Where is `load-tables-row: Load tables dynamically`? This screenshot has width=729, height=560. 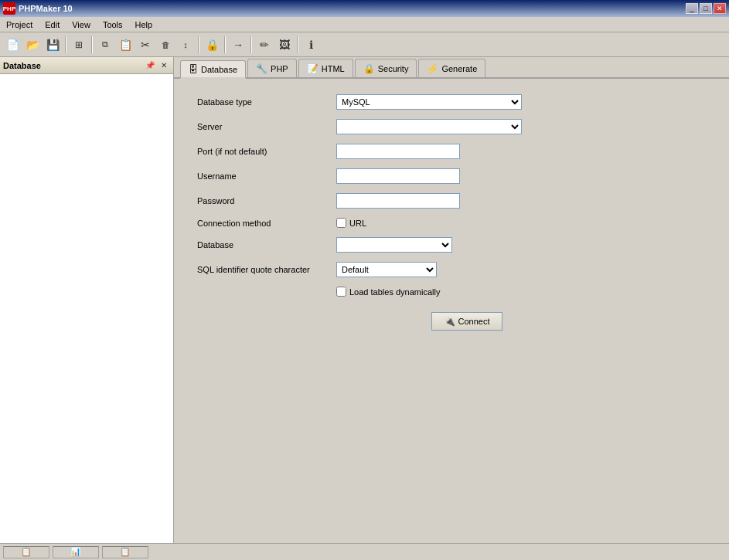
load-tables-row: Load tables dynamically is located at coordinates (521, 292).